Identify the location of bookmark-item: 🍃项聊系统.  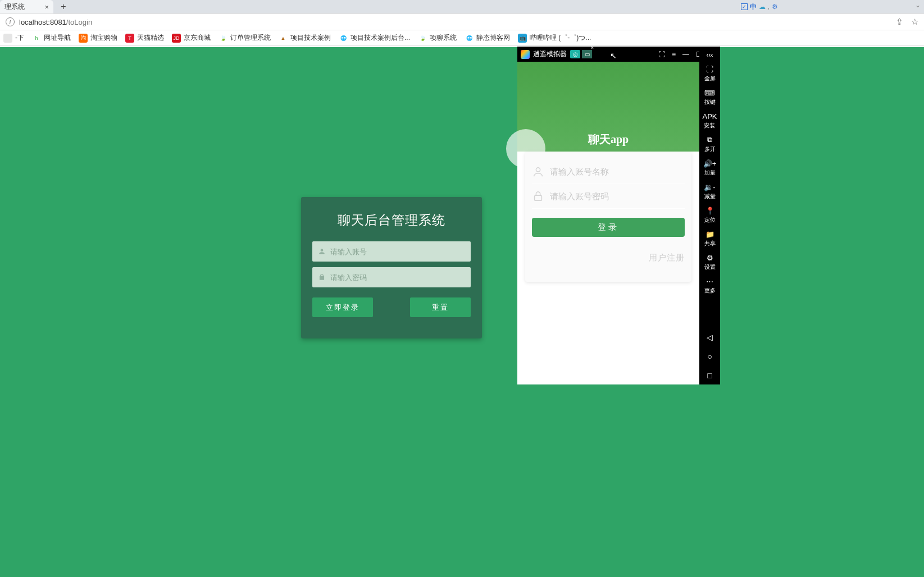
(437, 38).